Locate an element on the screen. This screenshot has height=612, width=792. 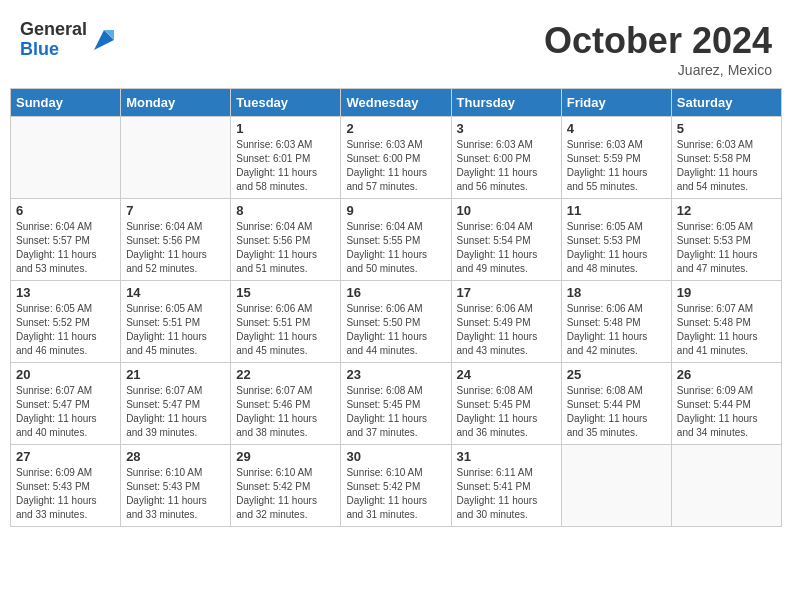
day-info: Sunrise: 6:03 AM Sunset: 5:59 PM Dayligh… is located at coordinates (616, 166).